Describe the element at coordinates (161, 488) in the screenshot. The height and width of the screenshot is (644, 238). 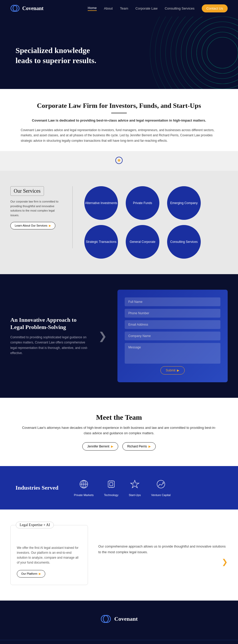
I see `industry-venture-capital: Venture Capital` at that location.